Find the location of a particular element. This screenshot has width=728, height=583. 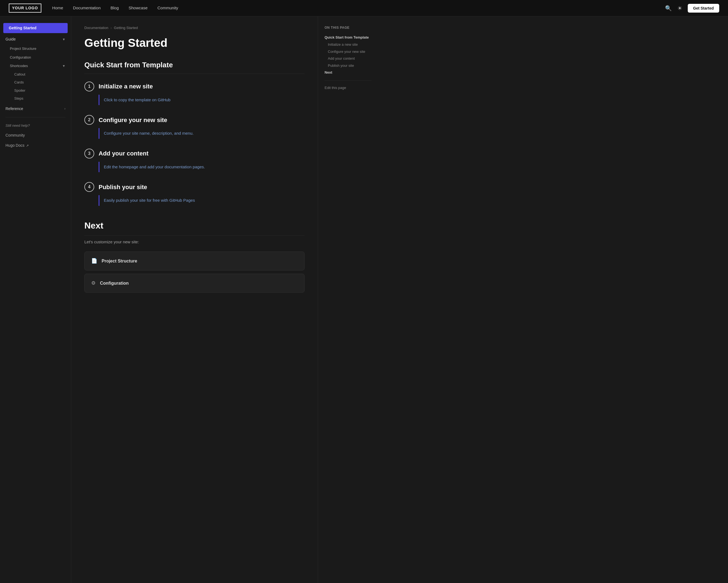

search-icon: 🔍 is located at coordinates (669, 8).